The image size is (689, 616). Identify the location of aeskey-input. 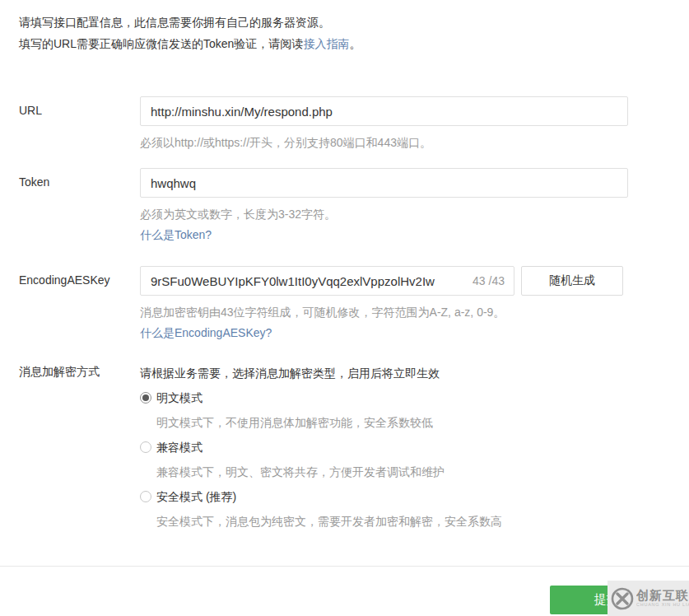
(328, 281).